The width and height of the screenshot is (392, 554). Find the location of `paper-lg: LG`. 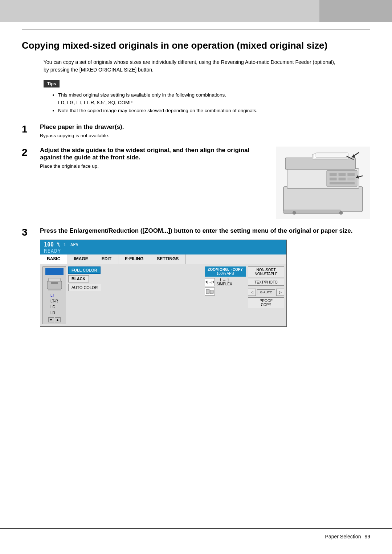

paper-lg: LG is located at coordinates (54, 307).